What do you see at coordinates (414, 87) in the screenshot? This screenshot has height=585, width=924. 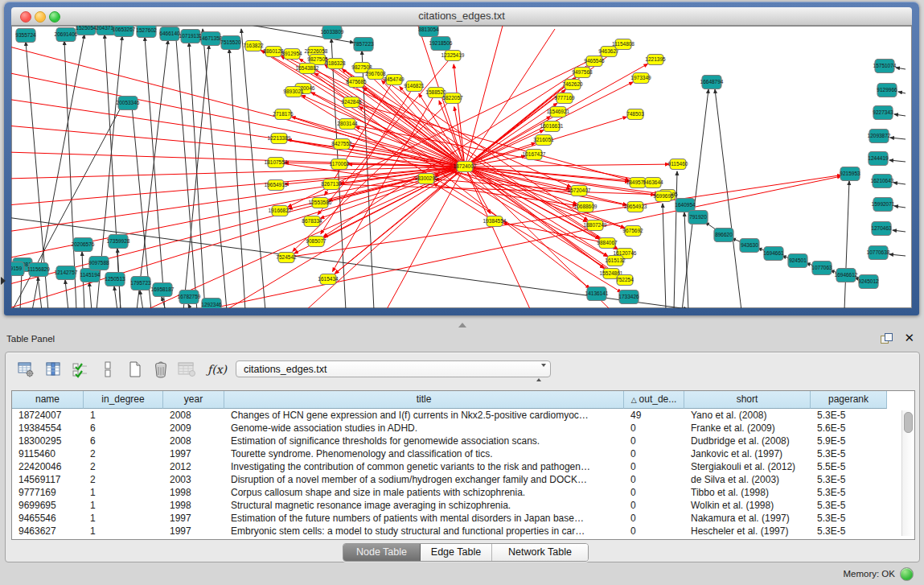 I see `graph-node: 9146821` at bounding box center [414, 87].